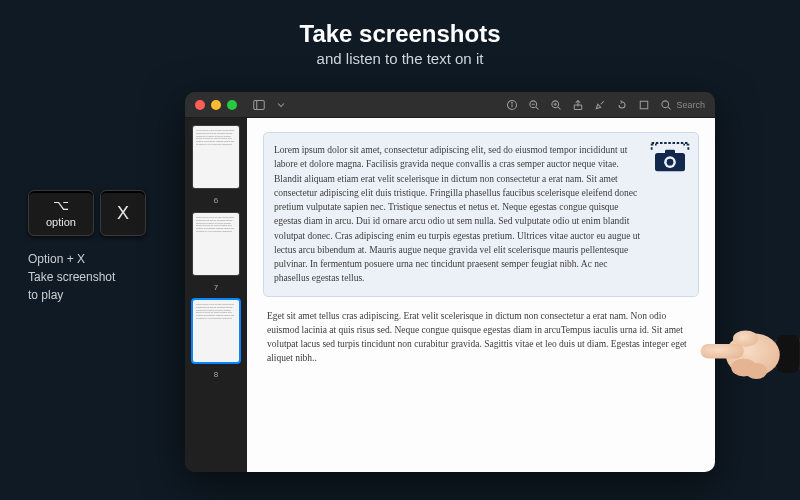  Describe the element at coordinates (400, 34) in the screenshot. I see `hero-title: Take screenshots` at that location.